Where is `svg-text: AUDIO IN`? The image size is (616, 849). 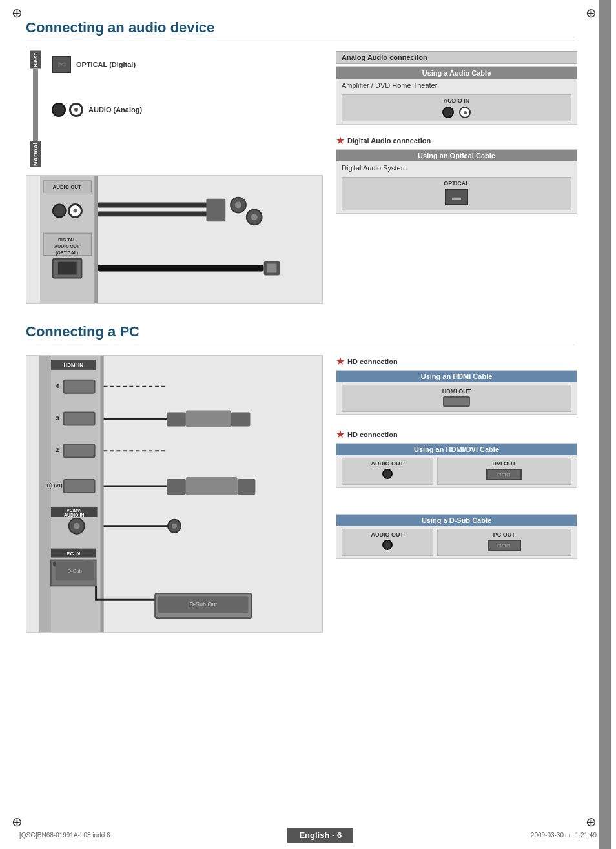 svg-text: AUDIO IN is located at coordinates (74, 515).